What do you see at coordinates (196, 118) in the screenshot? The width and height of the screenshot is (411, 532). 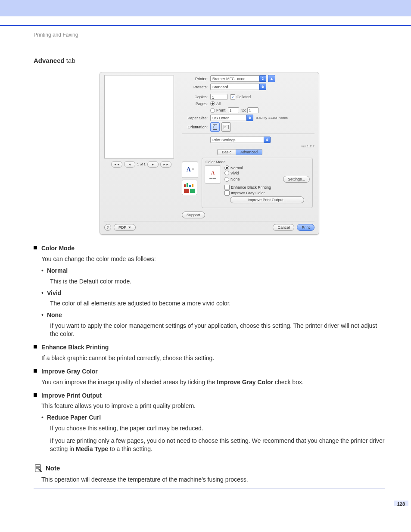 I see `paper-size-label: Paper Size:` at bounding box center [196, 118].